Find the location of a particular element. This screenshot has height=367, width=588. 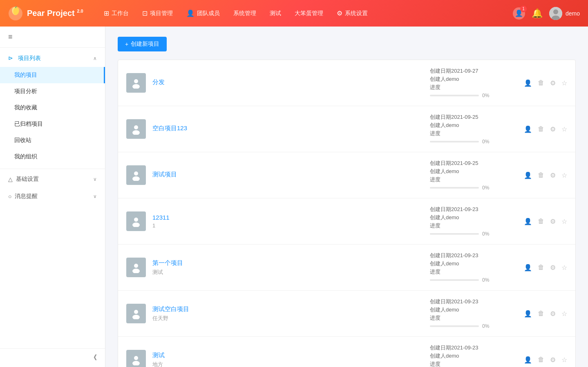

user-name: demo is located at coordinates (573, 13).